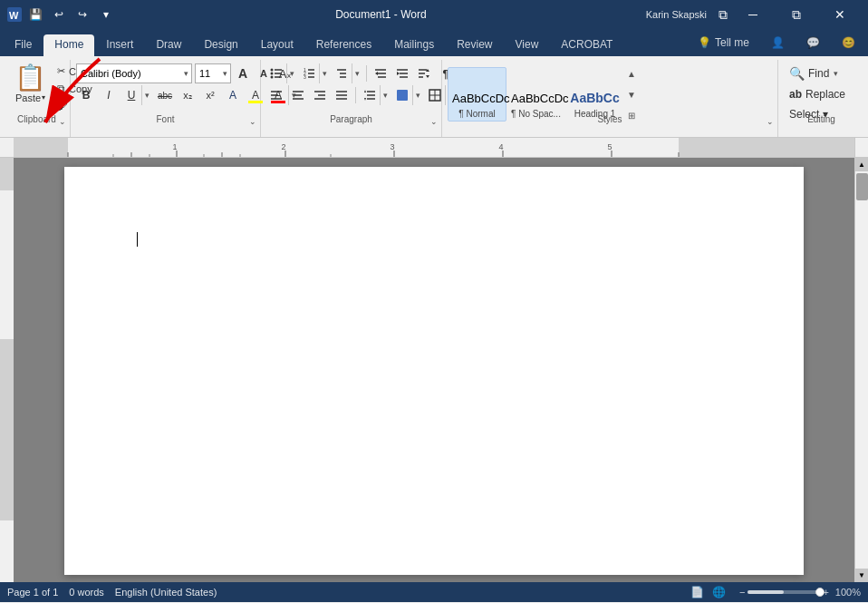  I want to click on style-heading1: AaBbCc Heading 1, so click(594, 94).